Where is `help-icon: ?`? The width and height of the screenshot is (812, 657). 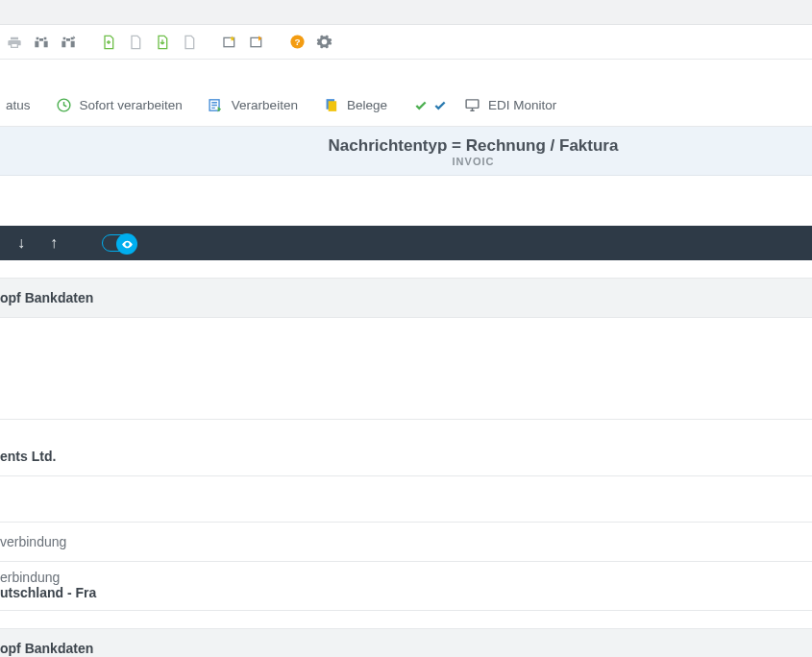 help-icon: ? is located at coordinates (297, 42).